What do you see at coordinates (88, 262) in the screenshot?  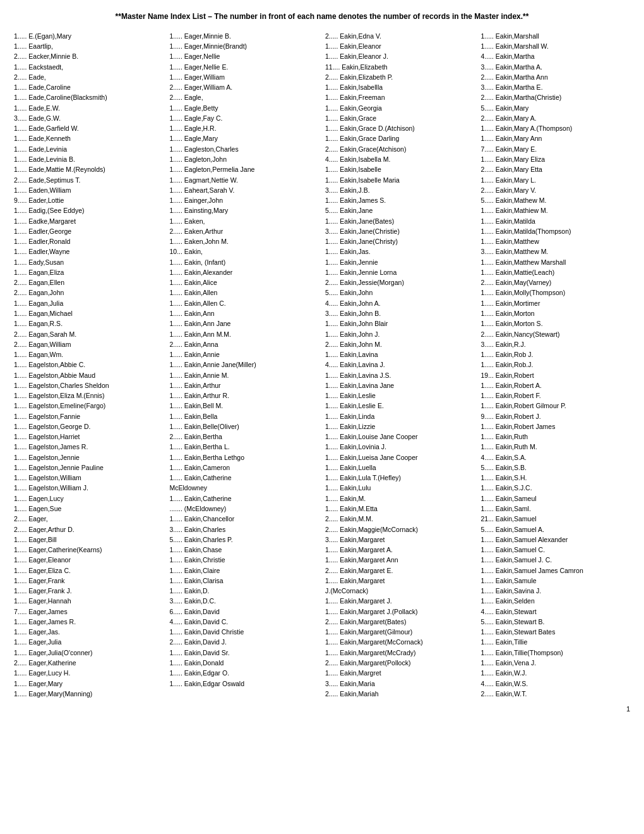 I see `list-item: 1..... Eady,Susan` at bounding box center [88, 262].